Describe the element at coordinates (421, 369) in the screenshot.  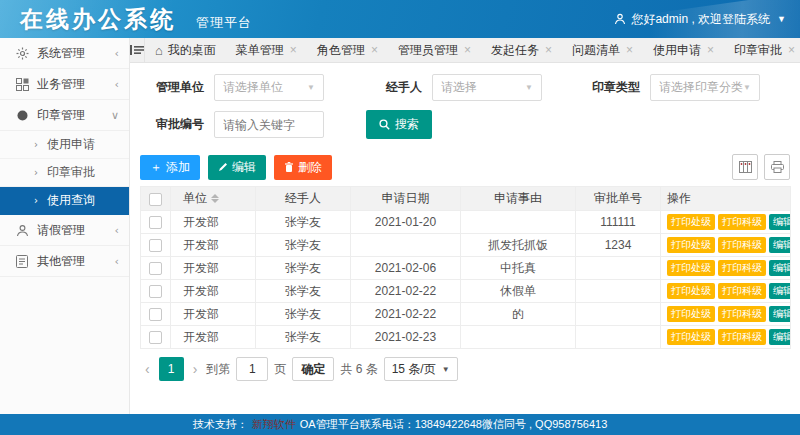
I see `page-size-select: 15 条/页 ▼` at that location.